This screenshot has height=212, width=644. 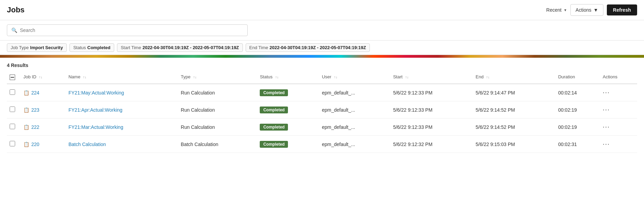 I want to click on col-header-duration: Duration, so click(x=578, y=77).